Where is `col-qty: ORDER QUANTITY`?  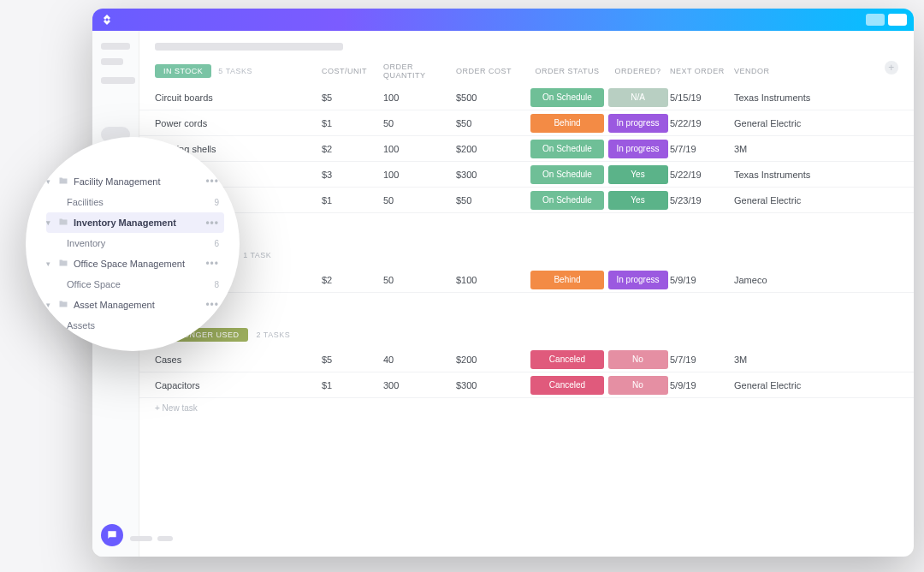 col-qty: ORDER QUANTITY is located at coordinates (419, 71).